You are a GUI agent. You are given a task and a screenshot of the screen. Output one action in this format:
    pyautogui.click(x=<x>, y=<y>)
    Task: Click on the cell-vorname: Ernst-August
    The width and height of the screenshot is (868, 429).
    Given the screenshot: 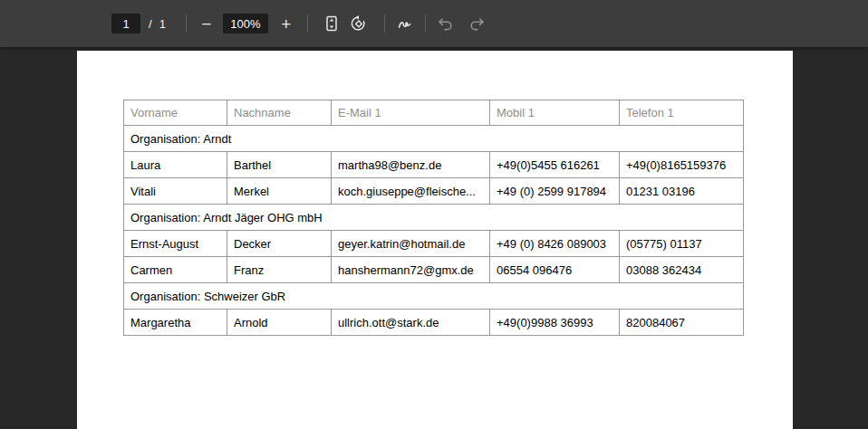 What is the action you would take?
    pyautogui.click(x=176, y=244)
    